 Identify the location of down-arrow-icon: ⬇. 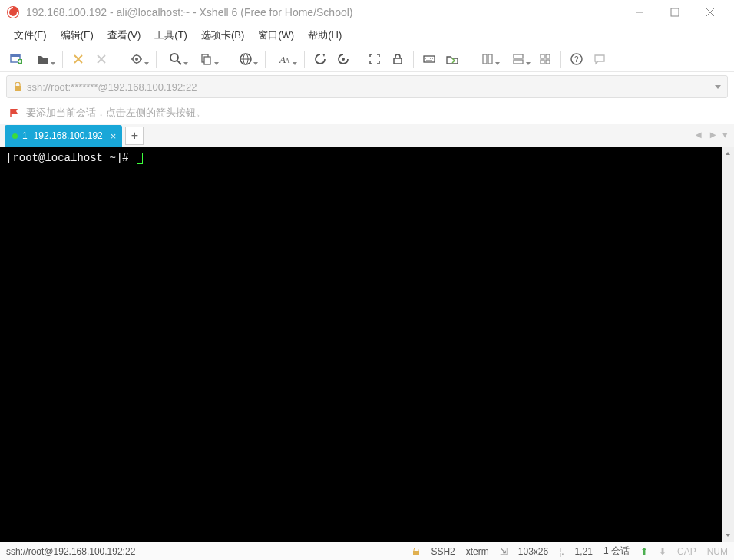
(663, 552).